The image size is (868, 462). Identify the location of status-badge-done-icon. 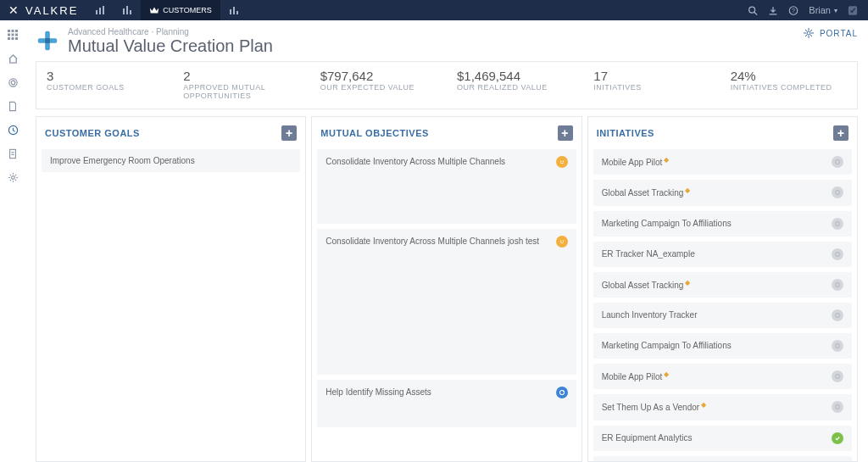
(837, 438).